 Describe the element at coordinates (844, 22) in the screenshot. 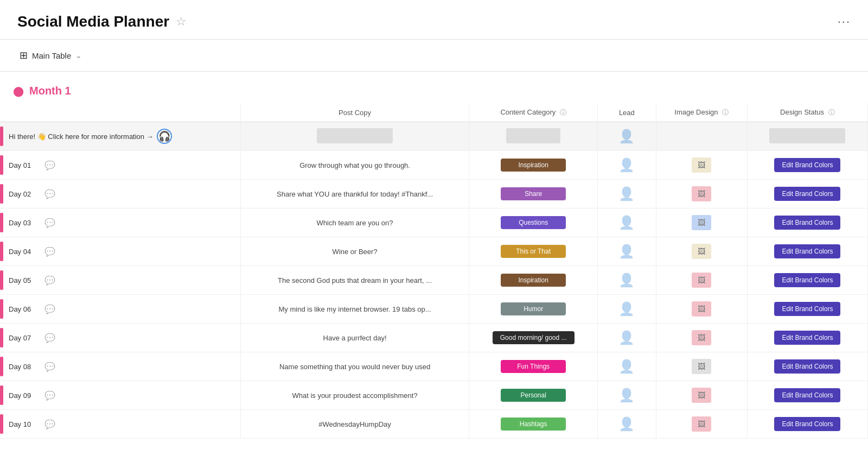

I see `more-options-icon: ···` at that location.